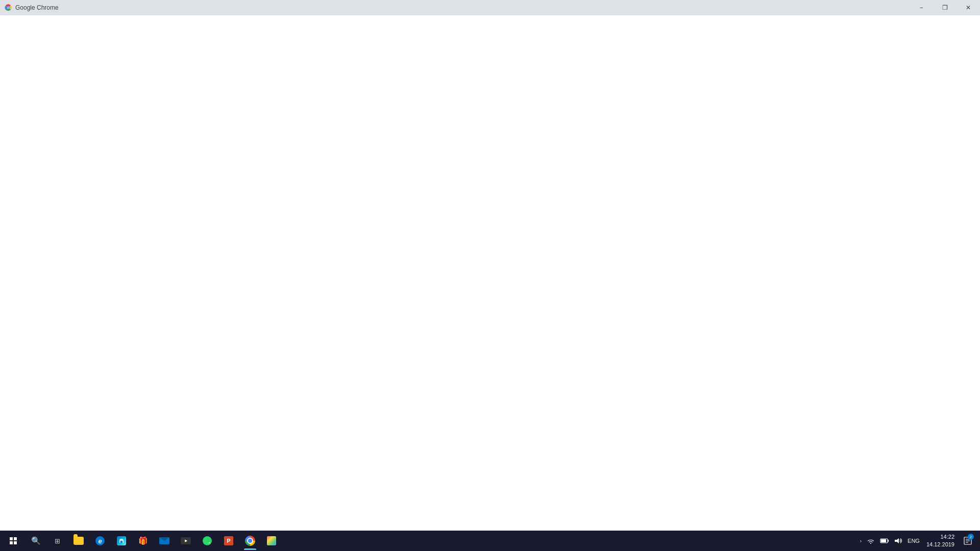 The height and width of the screenshot is (551, 980). Describe the element at coordinates (968, 541) in the screenshot. I see `notification-button: 2` at that location.